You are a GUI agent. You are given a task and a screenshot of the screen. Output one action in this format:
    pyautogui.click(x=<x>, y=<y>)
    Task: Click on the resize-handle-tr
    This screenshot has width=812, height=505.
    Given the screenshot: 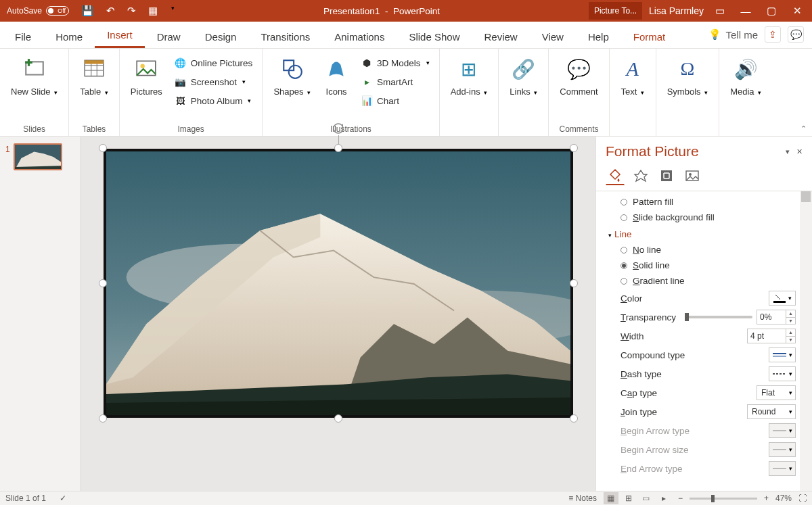 What is the action you would take?
    pyautogui.click(x=574, y=148)
    